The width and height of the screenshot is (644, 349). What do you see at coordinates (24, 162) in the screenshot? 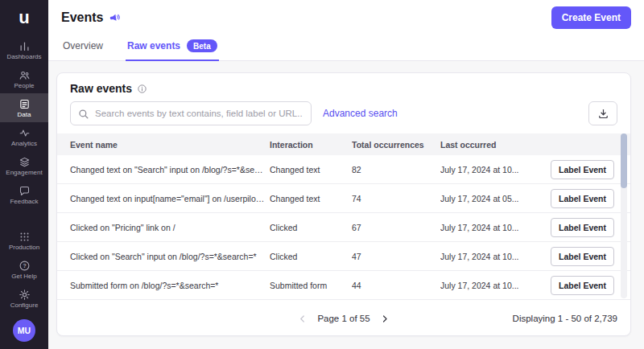
I see `engagement-icon` at bounding box center [24, 162].